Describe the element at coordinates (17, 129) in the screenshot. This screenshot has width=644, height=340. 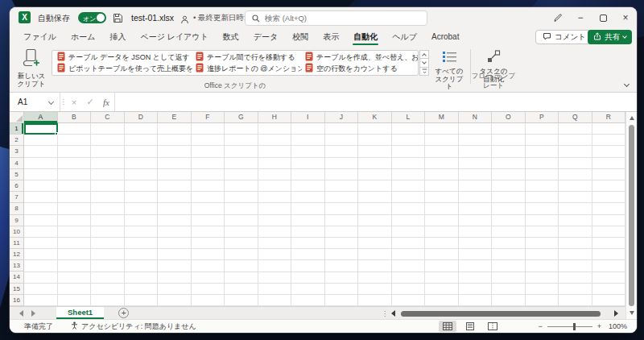
I see `row-header-1: 1` at that location.